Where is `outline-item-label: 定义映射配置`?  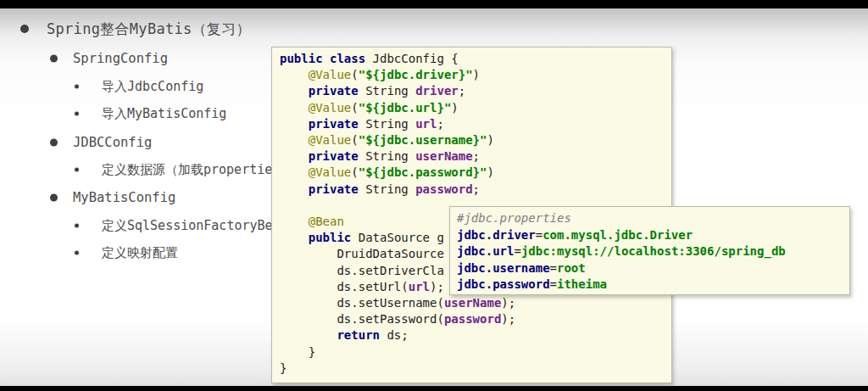
outline-item-label: 定义映射配置 is located at coordinates (140, 253).